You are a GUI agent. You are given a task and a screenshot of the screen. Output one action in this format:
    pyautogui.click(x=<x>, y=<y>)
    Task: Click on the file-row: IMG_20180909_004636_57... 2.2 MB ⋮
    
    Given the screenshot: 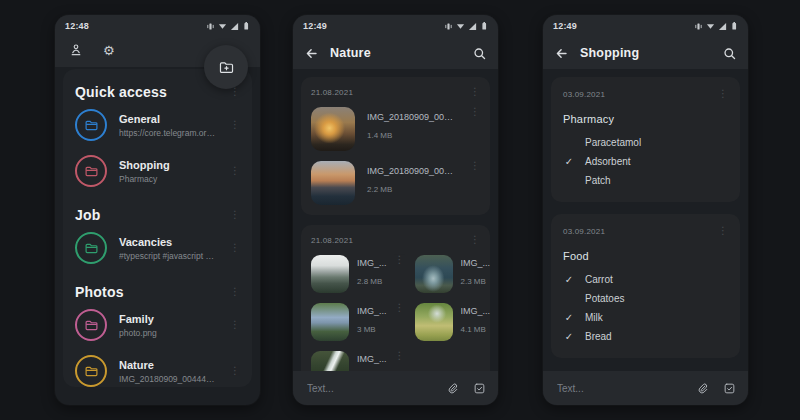 What is the action you would take?
    pyautogui.click(x=396, y=183)
    